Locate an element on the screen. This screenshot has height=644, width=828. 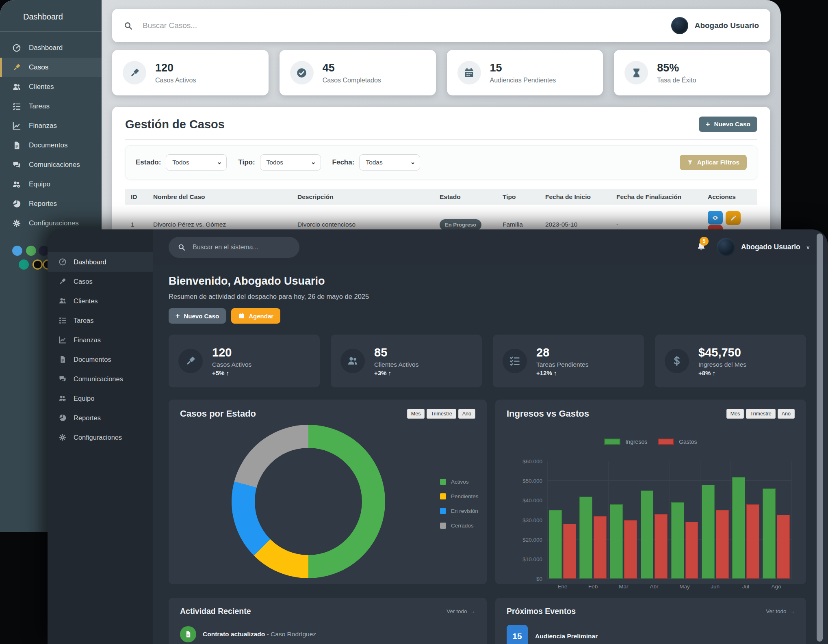
table-header-row: IDNombre del CasoDescripciónEstadoTipoFe… is located at coordinates (441, 197).